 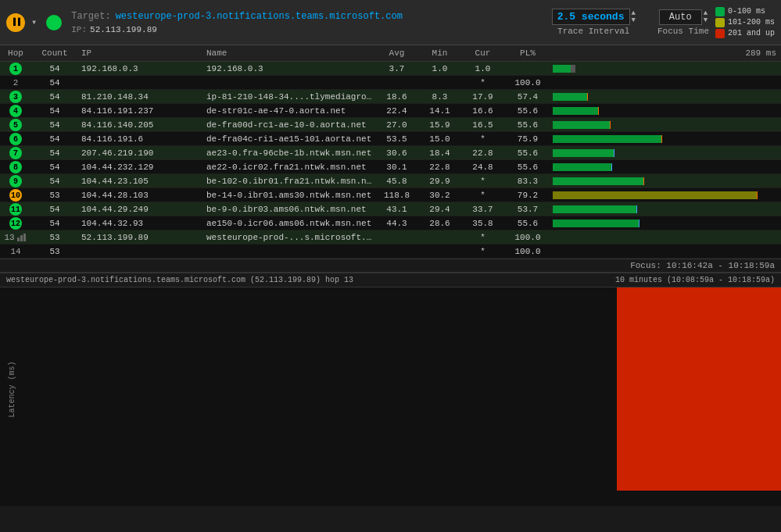 I want to click on name-cell: de-str01c-ae-47-0.aorta.net, so click(x=289, y=111).